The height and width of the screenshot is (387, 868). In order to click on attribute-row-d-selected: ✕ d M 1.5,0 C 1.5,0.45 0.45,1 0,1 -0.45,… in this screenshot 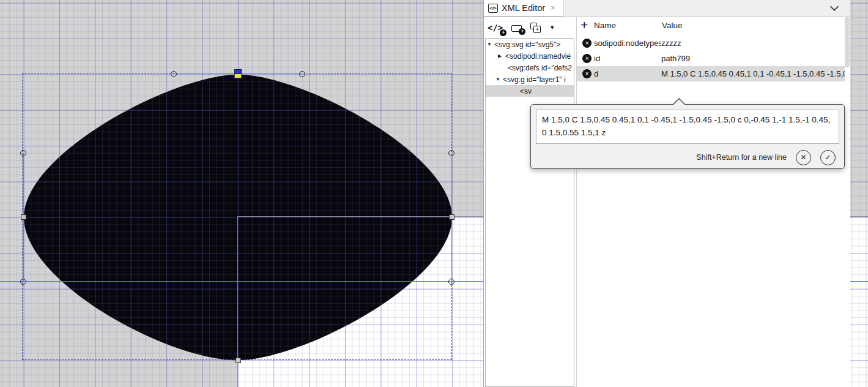, I will do `click(711, 73)`.